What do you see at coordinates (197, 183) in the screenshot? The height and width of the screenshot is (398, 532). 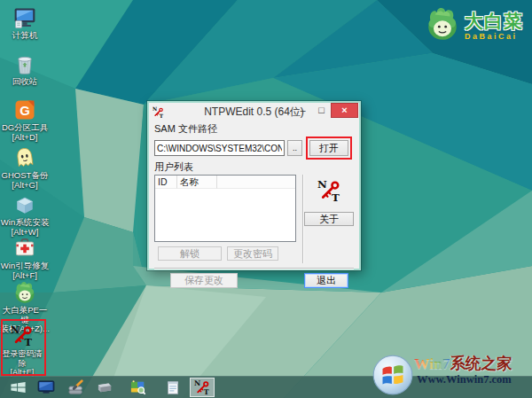 I see `column-header-name: 名称` at bounding box center [197, 183].